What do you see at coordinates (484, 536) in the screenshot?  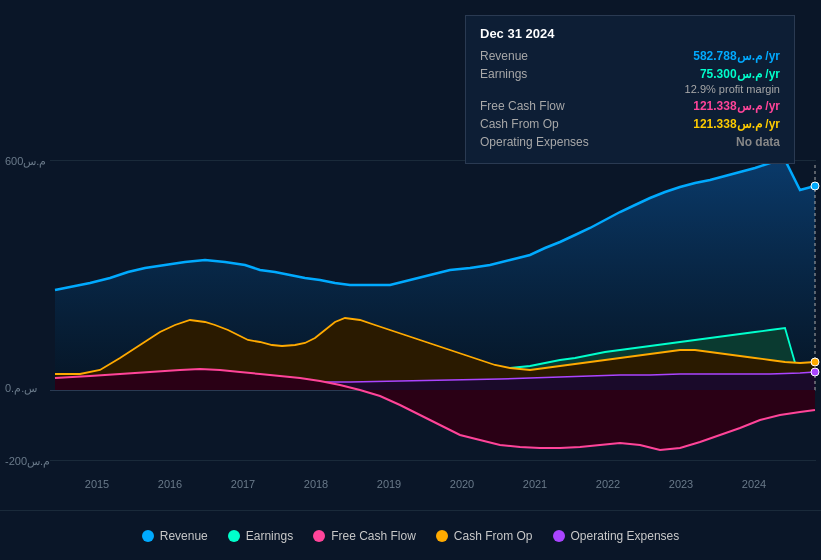 I see `legend-item-cashfromop: Cash From Op` at bounding box center [484, 536].